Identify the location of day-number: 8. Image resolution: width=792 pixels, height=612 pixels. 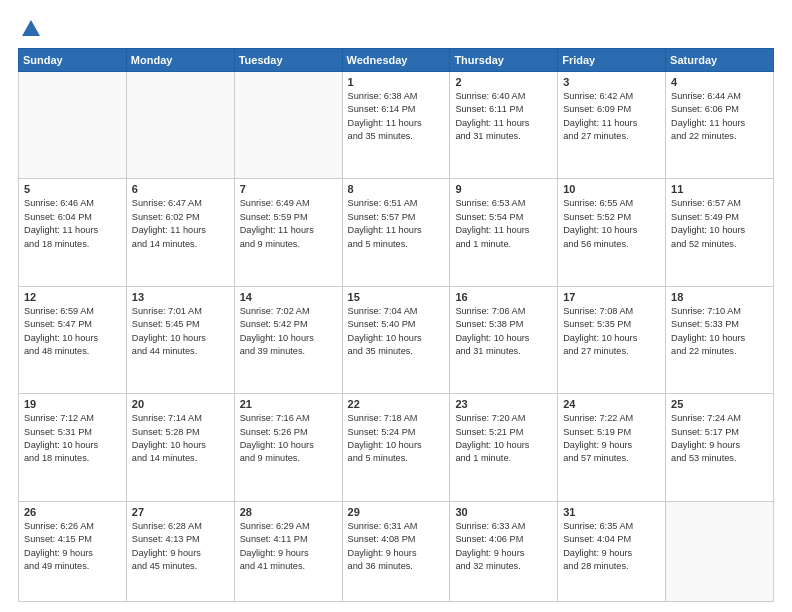
(396, 189).